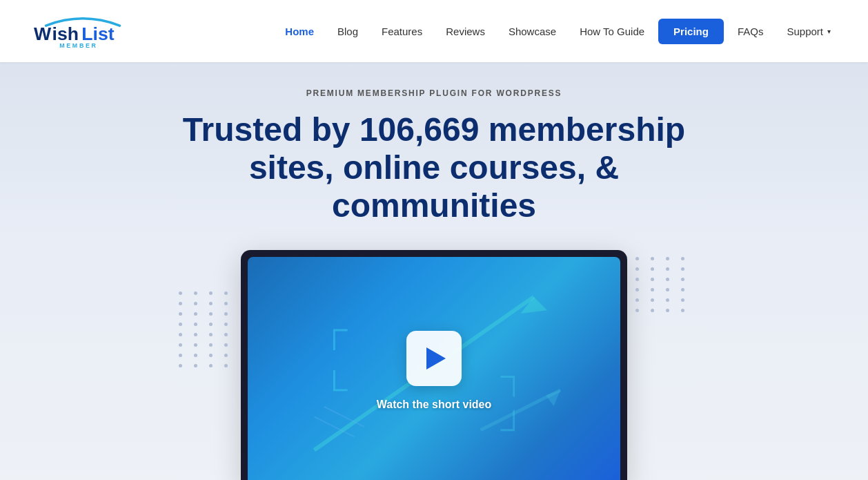 The width and height of the screenshot is (868, 480). I want to click on hero-eyebrow: PREMIUM MEMBERSHIP PLUGIN FOR WORDPRESS, so click(435, 93).